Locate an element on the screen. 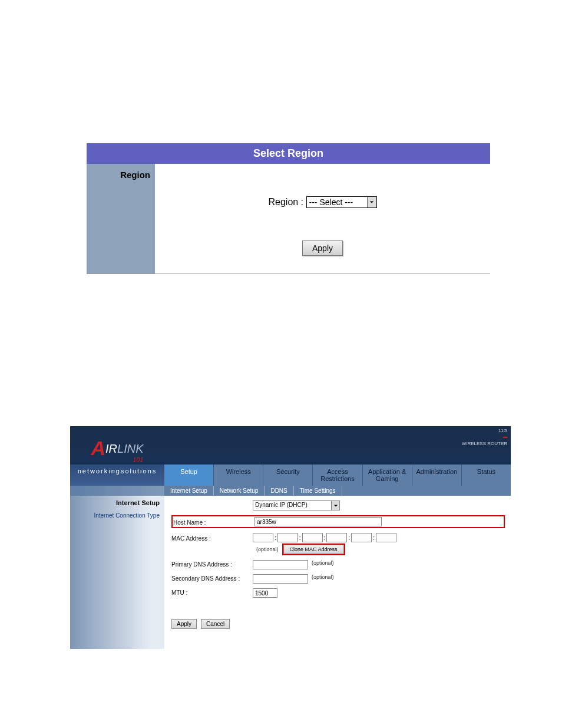 Image resolution: width=562 pixels, height=728 pixels. host-name-input is located at coordinates (318, 522).